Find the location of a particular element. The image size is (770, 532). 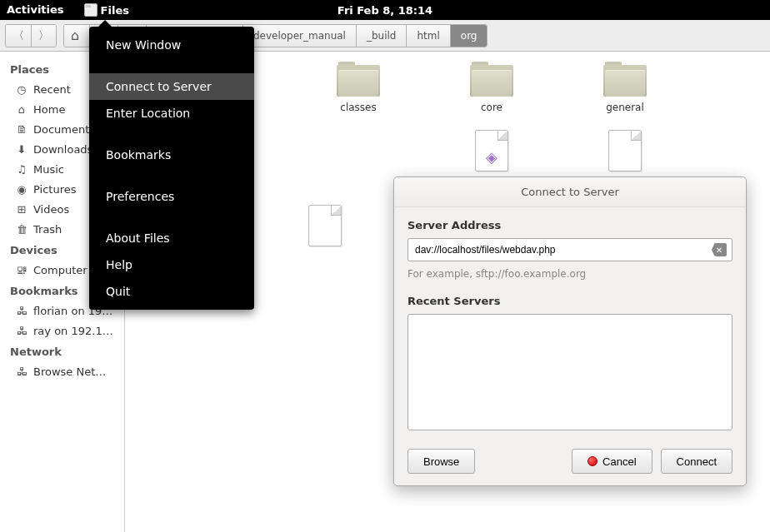

folder-core: core is located at coordinates (492, 87).